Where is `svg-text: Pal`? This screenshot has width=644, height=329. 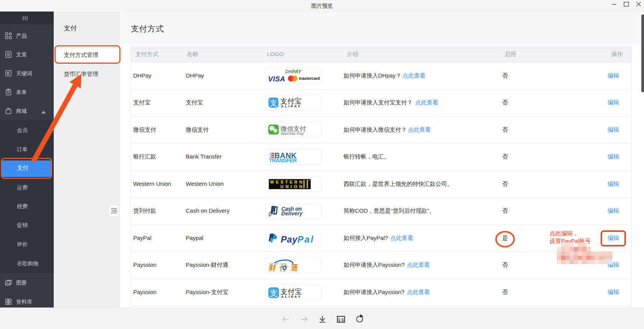 svg-text: Pal is located at coordinates (305, 240).